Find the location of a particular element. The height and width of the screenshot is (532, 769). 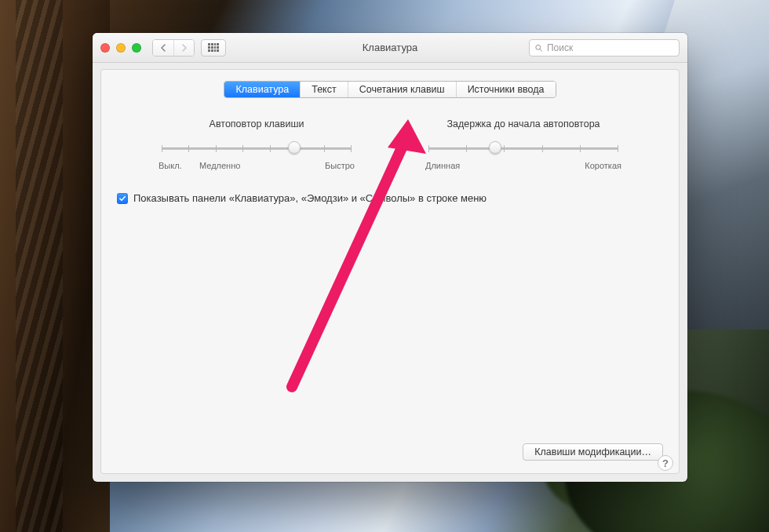

minimize-button is located at coordinates (121, 48).